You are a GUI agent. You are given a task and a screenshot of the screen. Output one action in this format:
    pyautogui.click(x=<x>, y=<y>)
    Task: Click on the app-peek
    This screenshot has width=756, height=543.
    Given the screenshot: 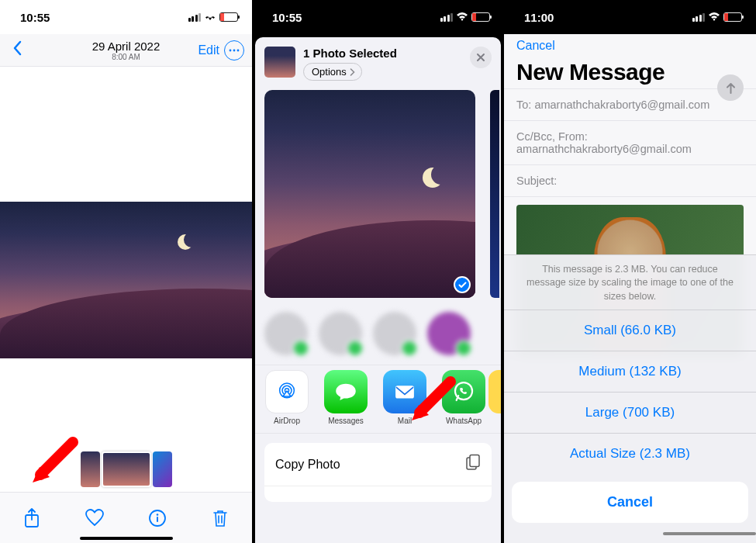 What is the action you would take?
    pyautogui.click(x=495, y=392)
    